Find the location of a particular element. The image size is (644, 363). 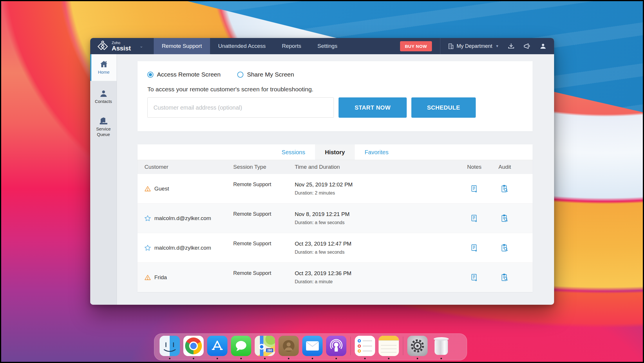

col-session-type: Session Type is located at coordinates (264, 167).